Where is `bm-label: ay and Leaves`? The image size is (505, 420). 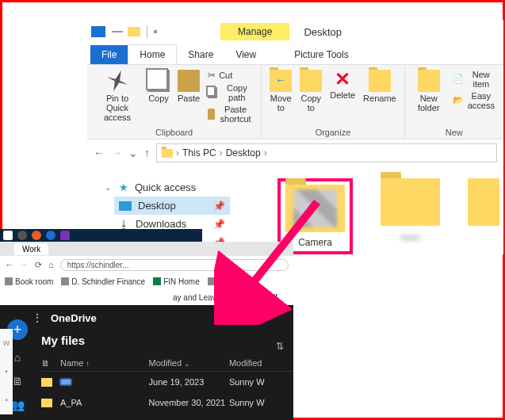 bm-label: ay and Leaves is located at coordinates (198, 298).